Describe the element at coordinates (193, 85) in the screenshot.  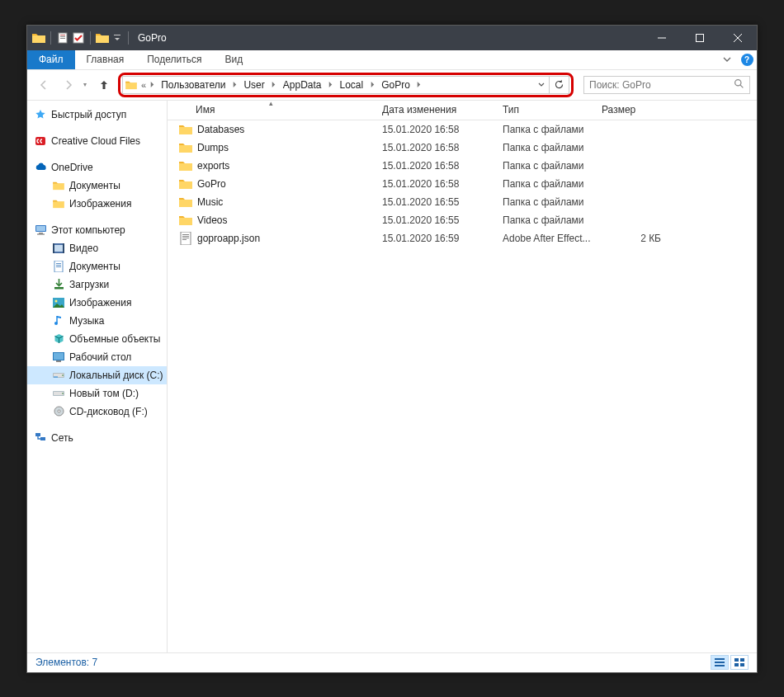
I see `breadcrumb-segment: Пользователи` at that location.